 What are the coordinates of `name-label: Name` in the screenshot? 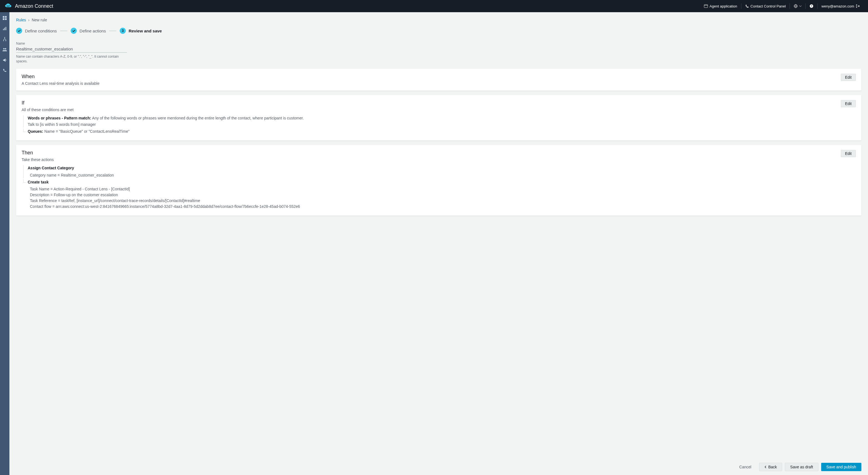 It's located at (71, 43).